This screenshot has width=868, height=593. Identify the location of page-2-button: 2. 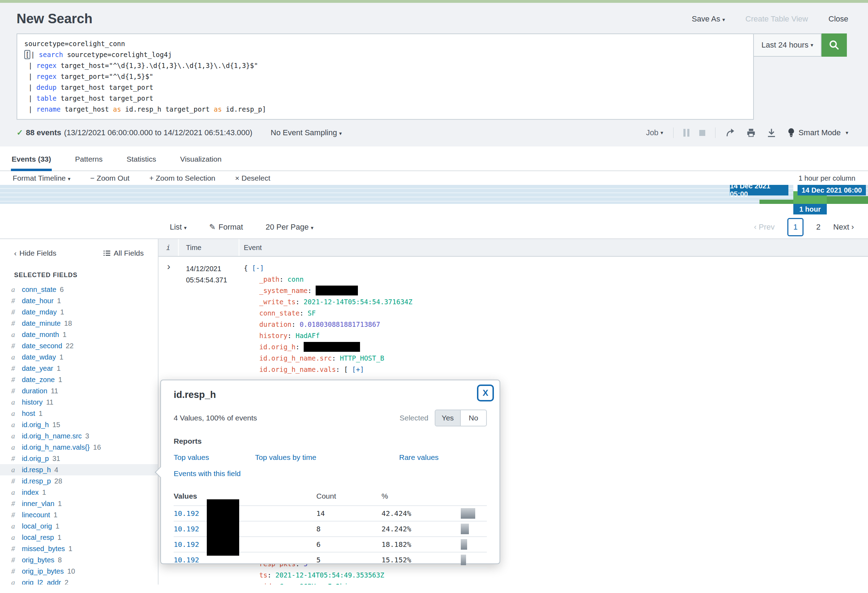
(818, 227).